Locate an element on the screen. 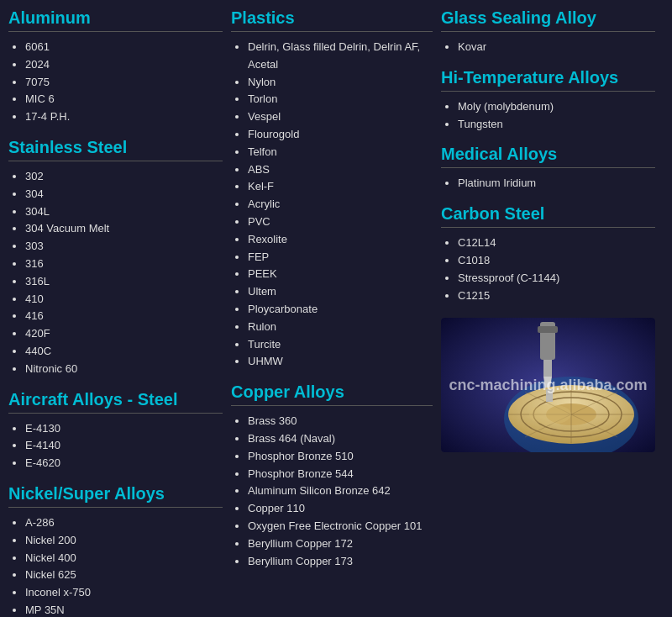 This screenshot has width=672, height=617. list-item: E-4130 is located at coordinates (124, 429).